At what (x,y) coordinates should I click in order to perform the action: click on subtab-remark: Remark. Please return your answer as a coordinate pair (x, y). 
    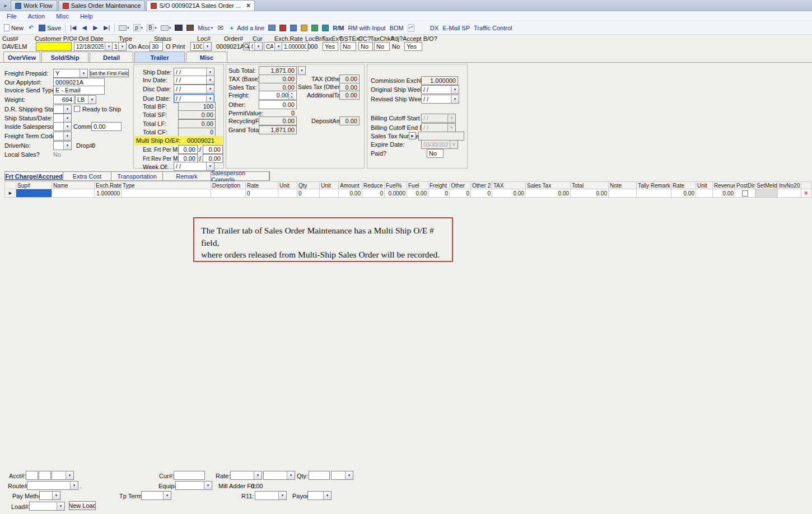
    Looking at the image, I should click on (187, 176).